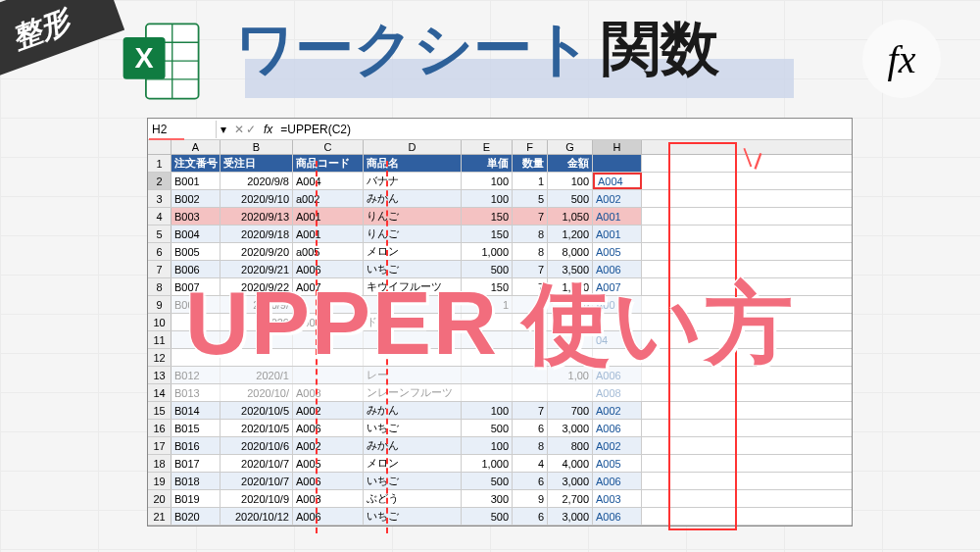  Describe the element at coordinates (257, 147) in the screenshot. I see `col-header-B: B` at that location.